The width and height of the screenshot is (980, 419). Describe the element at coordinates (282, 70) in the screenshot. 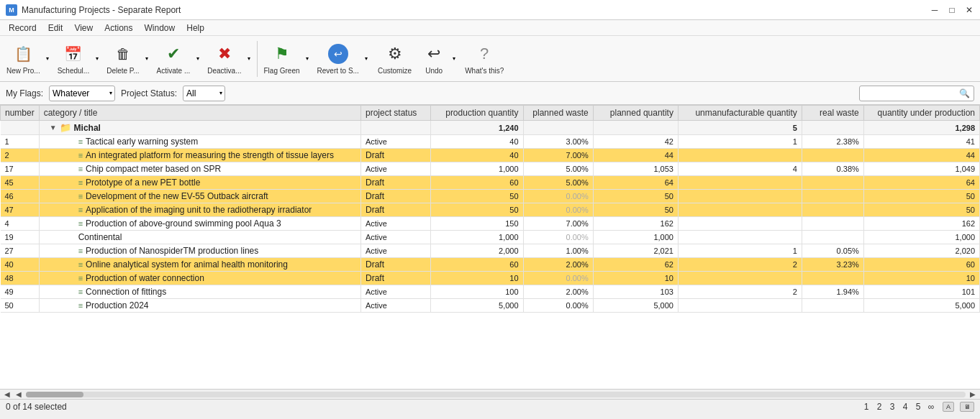

I see `flag-green-label: Flag Green` at that location.